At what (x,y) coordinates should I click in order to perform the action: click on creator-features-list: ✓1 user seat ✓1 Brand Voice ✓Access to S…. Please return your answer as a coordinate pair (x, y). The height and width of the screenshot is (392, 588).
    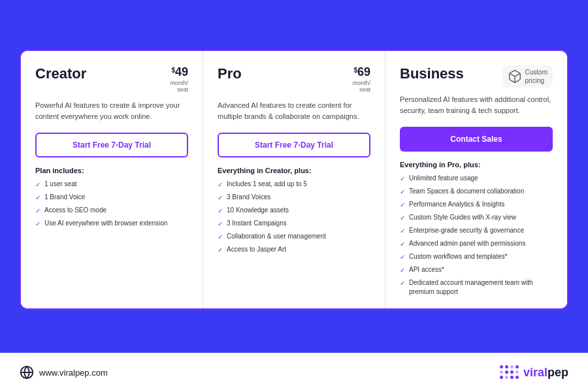
    Looking at the image, I should click on (112, 204).